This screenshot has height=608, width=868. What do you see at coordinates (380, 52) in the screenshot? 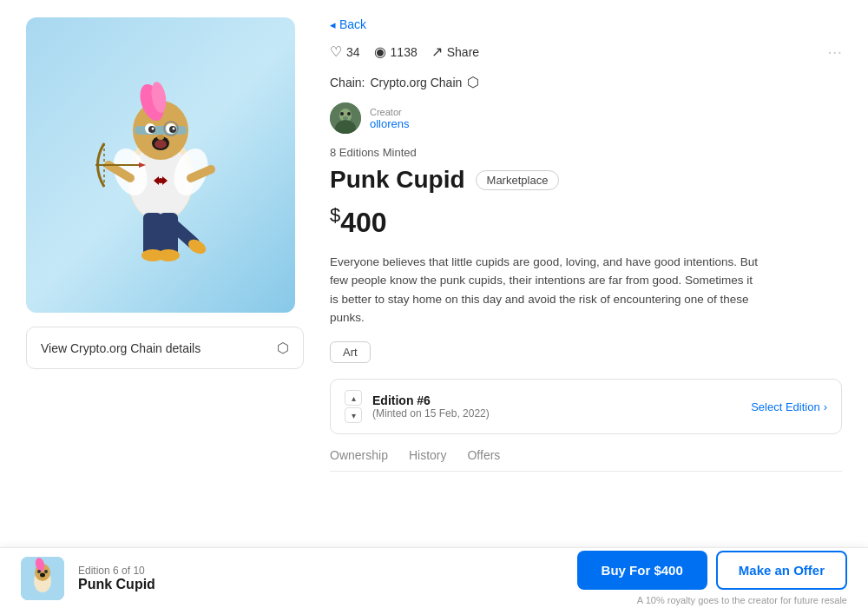
I see `eye-icon: ◉` at bounding box center [380, 52].